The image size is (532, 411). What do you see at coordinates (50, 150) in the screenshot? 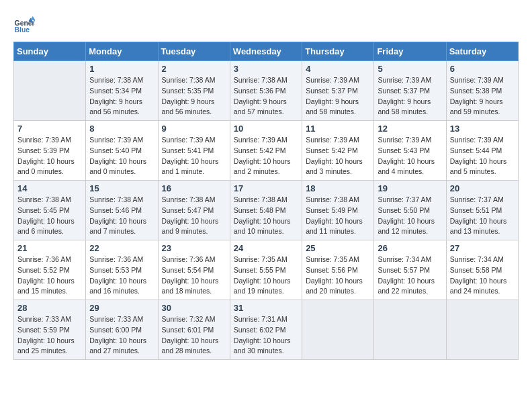
I see `calendar-cell: 7Sunrise: 7:39 AMSunset: 5:39 PMDaylight…` at bounding box center [50, 150].